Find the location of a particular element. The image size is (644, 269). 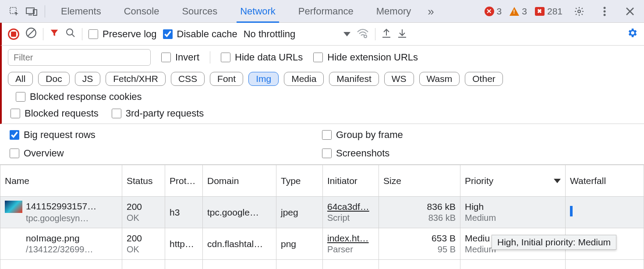

chip-font: Font is located at coordinates (226, 79).